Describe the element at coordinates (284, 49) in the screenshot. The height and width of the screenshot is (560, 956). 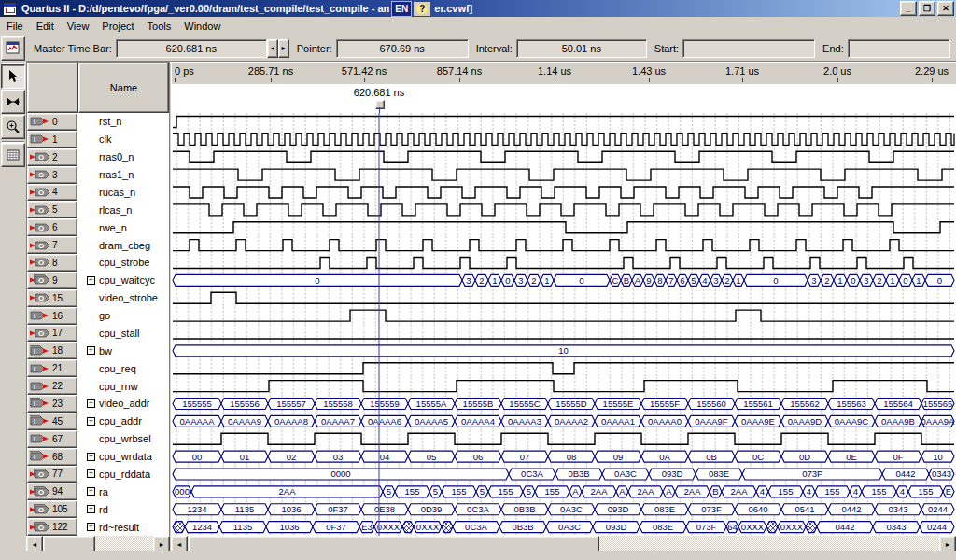
I see `time-spin-right: ►` at that location.